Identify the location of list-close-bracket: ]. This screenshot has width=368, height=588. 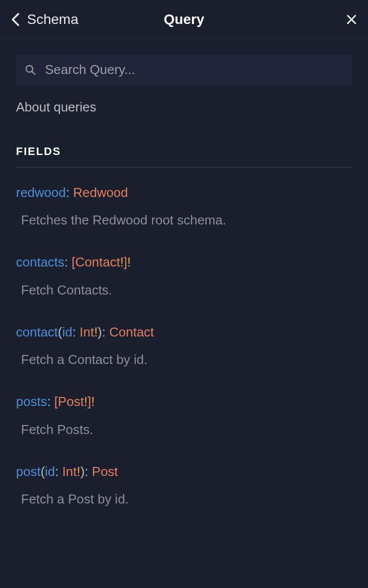
(125, 262).